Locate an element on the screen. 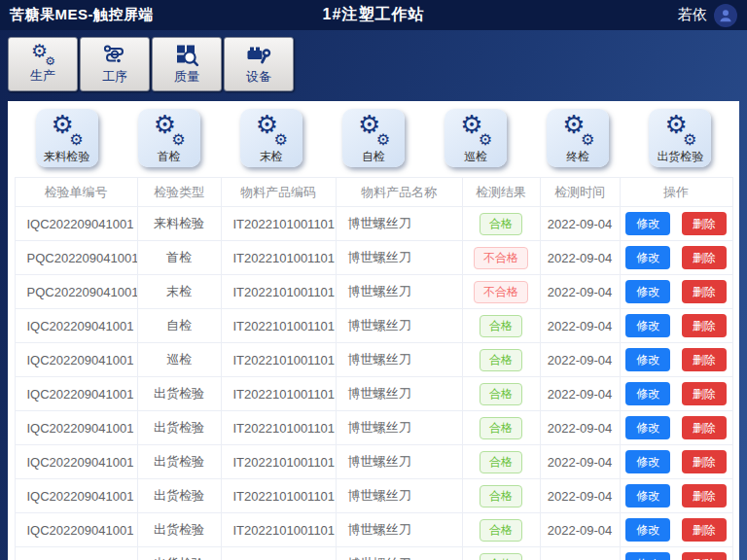 Image resolution: width=747 pixels, height=560 pixels. inspection-type-cell: 末检 is located at coordinates (179, 292).